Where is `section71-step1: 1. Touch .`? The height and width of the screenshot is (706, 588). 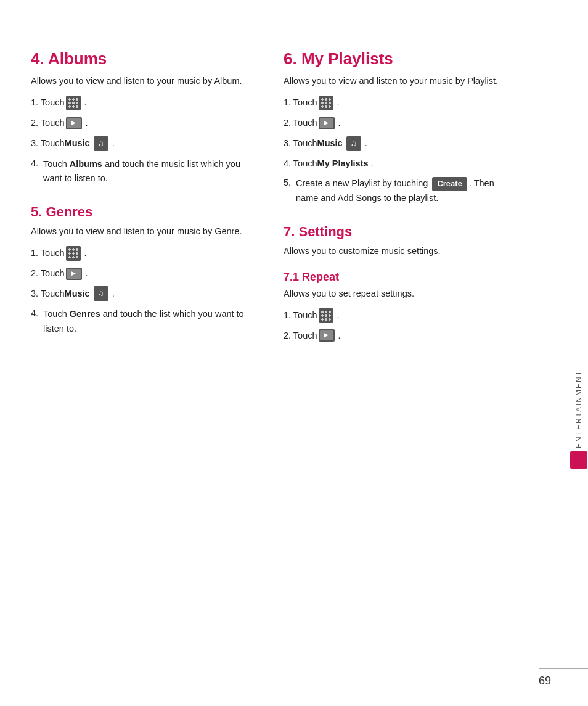
section71-step1: 1. Touch . is located at coordinates (398, 316).